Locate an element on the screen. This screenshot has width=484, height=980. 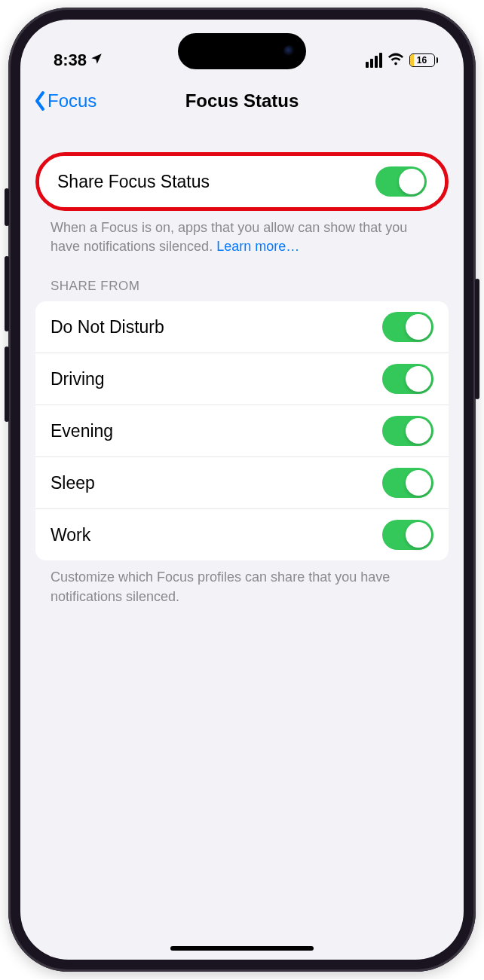
focus-label: Do Not Disturb is located at coordinates (107, 327).